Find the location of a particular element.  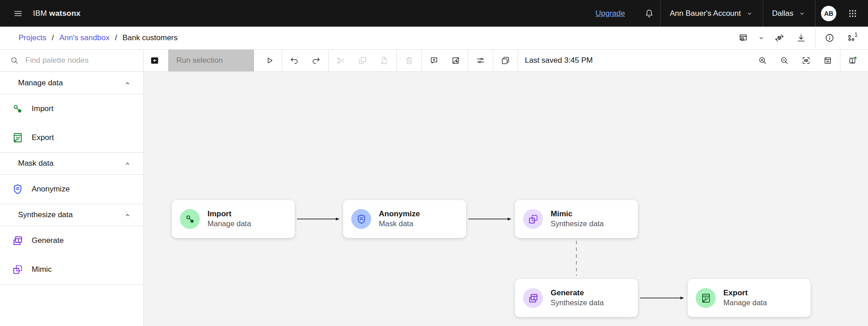

palette-collapse-button is located at coordinates (155, 61).